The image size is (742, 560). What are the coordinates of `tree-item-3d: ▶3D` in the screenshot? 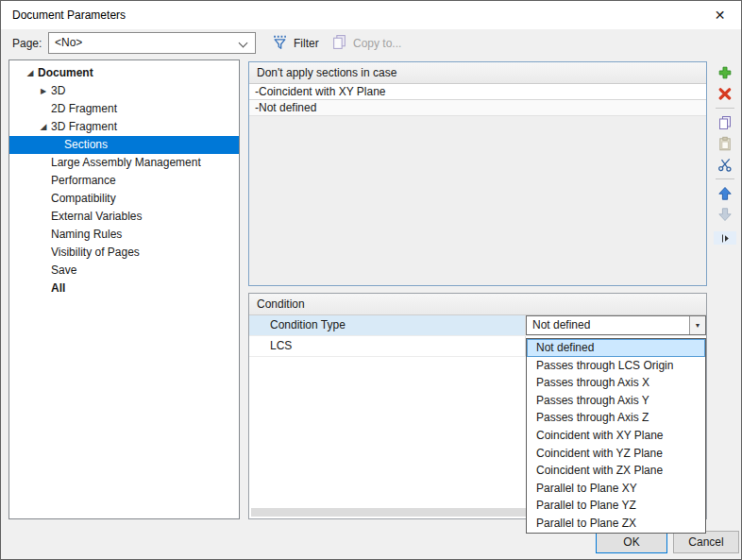 It's located at (125, 91).